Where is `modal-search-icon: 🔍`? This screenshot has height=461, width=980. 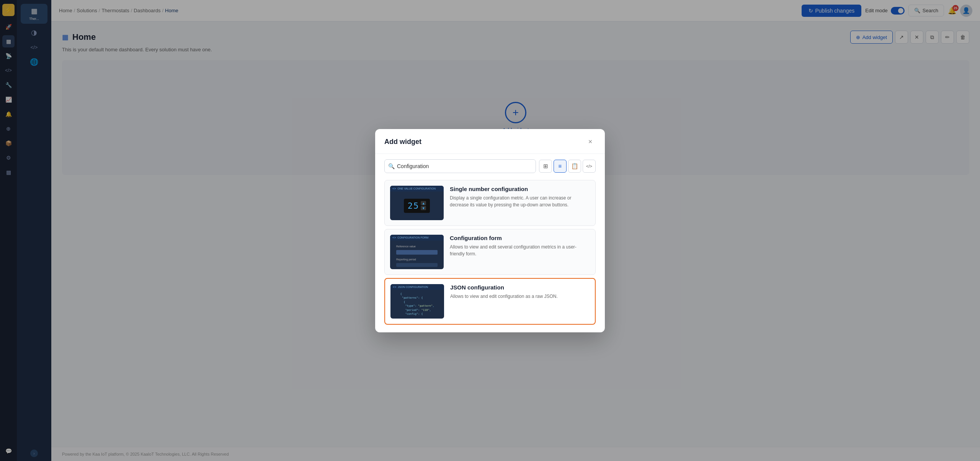 modal-search-icon: 🔍 is located at coordinates (391, 166).